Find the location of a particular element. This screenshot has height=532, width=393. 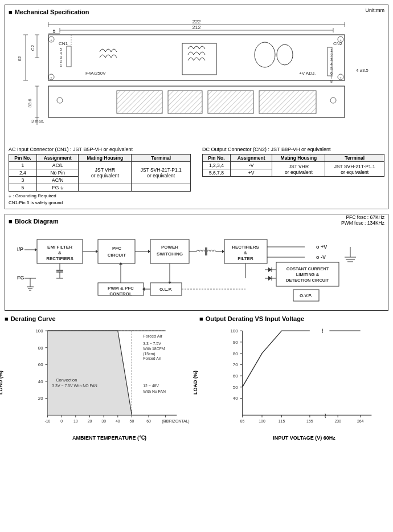

svg-text: PWM & PFC is located at coordinates (121, 289).